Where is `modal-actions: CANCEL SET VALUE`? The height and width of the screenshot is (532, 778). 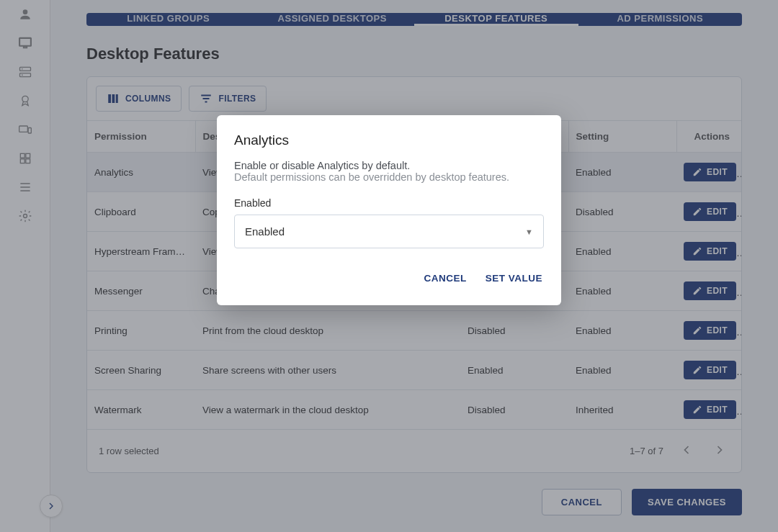
modal-actions: CANCEL SET VALUE is located at coordinates (389, 278).